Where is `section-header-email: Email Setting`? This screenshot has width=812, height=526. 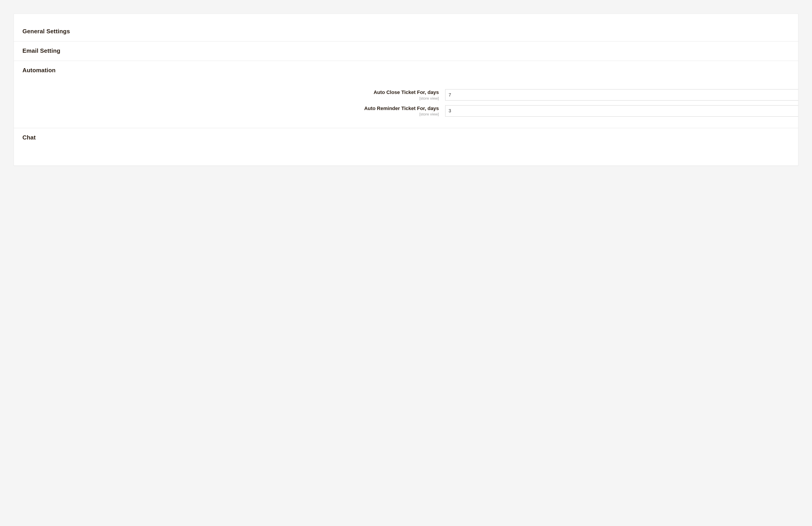
section-header-email: Email Setting is located at coordinates (406, 51).